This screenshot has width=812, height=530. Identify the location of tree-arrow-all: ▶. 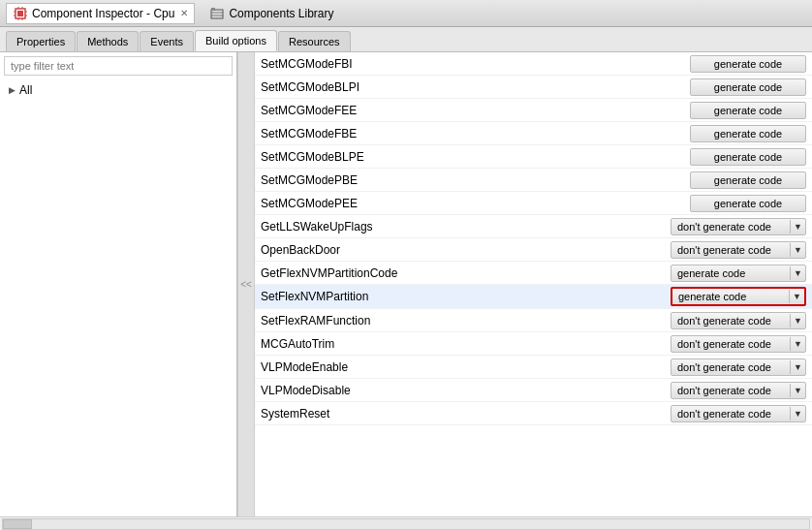
(12, 90).